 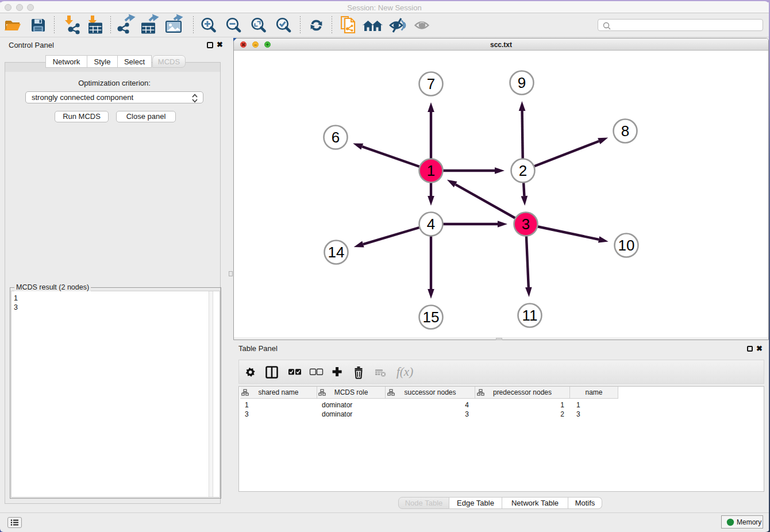 I want to click on svg-text: f(x), so click(x=405, y=372).